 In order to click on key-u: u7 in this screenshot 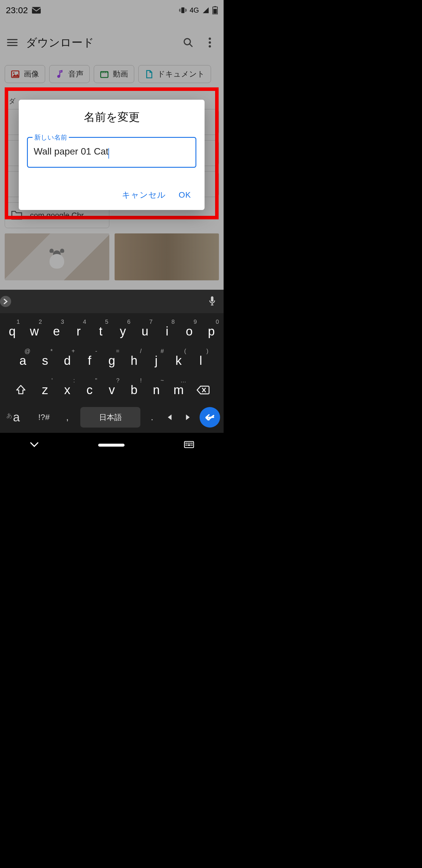, I will do `click(145, 332)`.